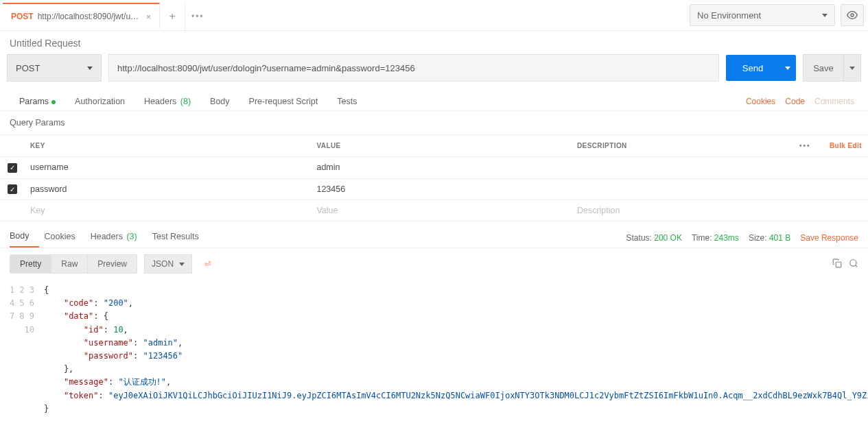  Describe the element at coordinates (167, 168) in the screenshot. I see `param-key: username` at that location.